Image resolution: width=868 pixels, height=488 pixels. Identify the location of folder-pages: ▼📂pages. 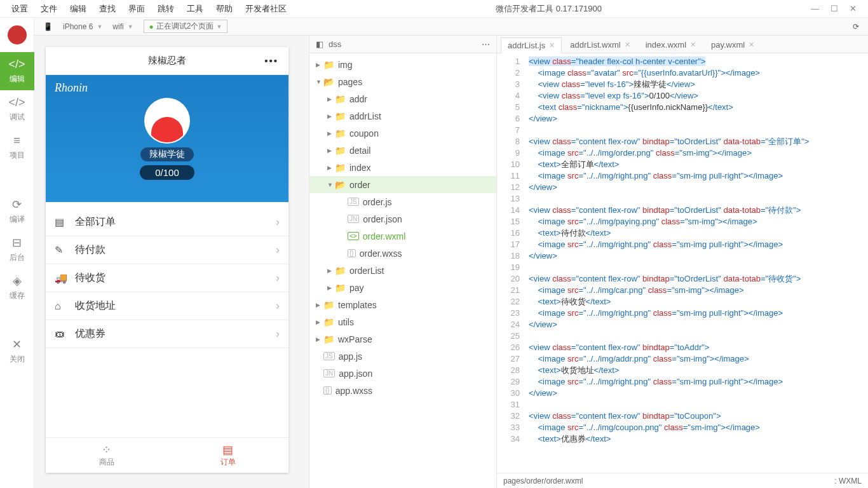
(403, 81).